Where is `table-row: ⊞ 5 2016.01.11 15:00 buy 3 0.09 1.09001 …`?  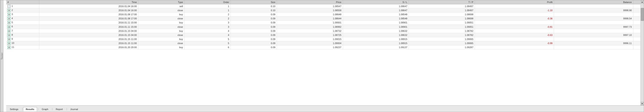
table-row: ⊞ 5 2016.01.11 15:00 buy 3 0.09 1.09001 … is located at coordinates (325, 23).